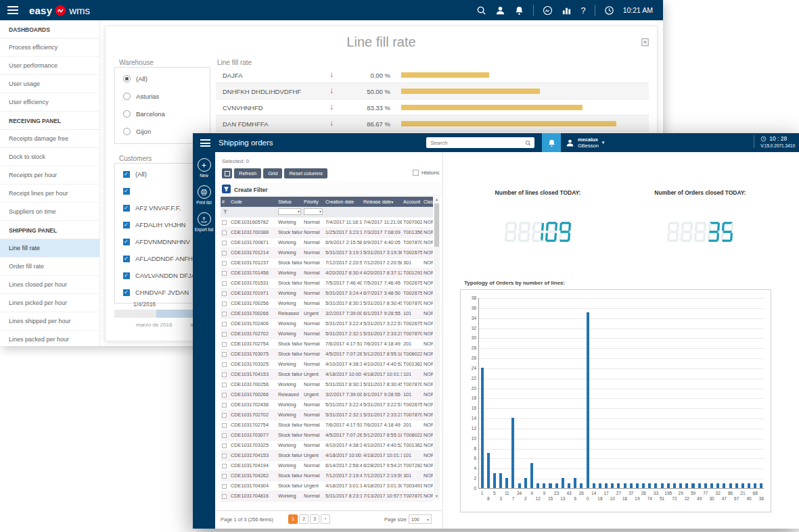 The width and height of the screenshot is (799, 532). Describe the element at coordinates (412, 445) in the screenshot. I see `order-account: T001362` at that location.